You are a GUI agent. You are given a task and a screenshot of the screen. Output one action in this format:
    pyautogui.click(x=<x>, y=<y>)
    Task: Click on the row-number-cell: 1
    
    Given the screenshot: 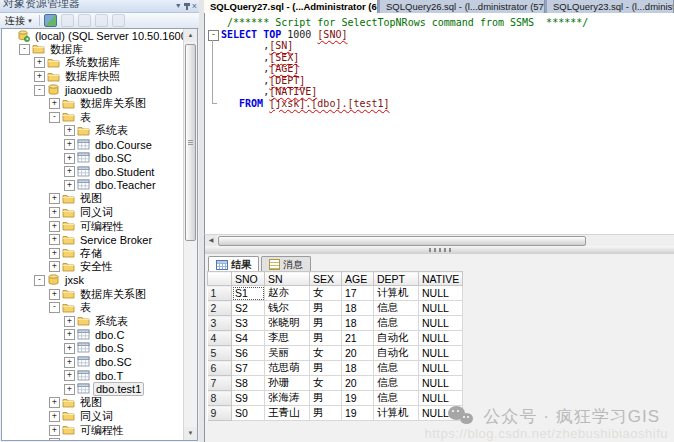 What is the action you would take?
    pyautogui.click(x=220, y=294)
    